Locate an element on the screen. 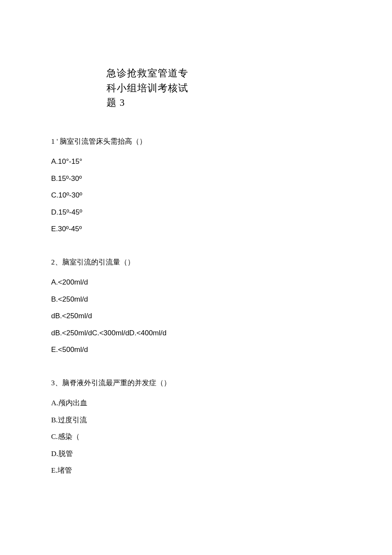 The image size is (392, 555). question-option: dB.<250ml/dC.<300ml/dD.<400ml/d is located at coordinates (196, 333).